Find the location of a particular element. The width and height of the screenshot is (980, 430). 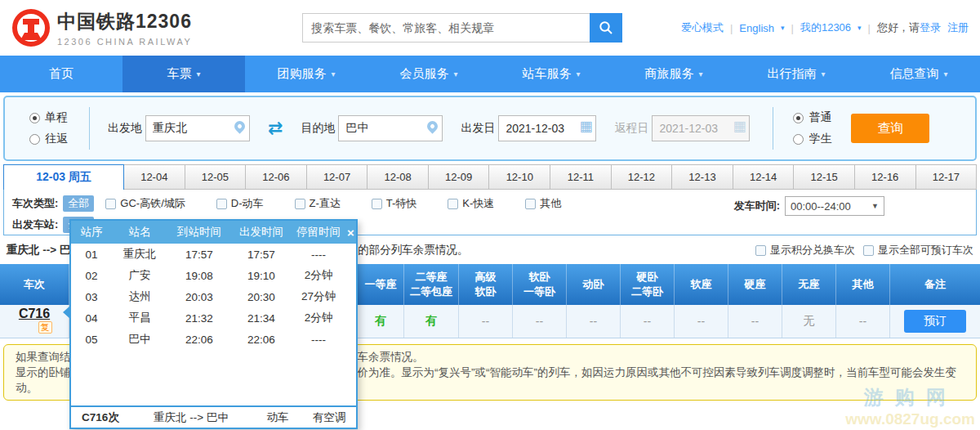

show-all-bookable-checkbox: 显示全部可预订车次 is located at coordinates (918, 250).